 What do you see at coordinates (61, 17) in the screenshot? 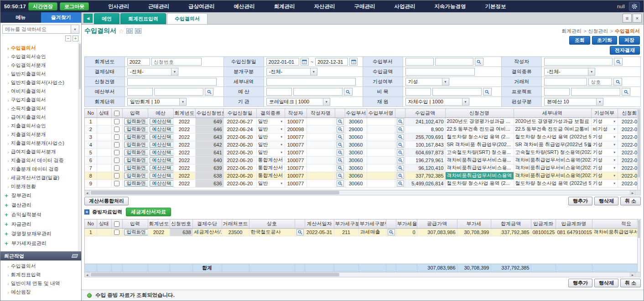
I see `tab-favorites: 즐겨찾기` at bounding box center [61, 17].